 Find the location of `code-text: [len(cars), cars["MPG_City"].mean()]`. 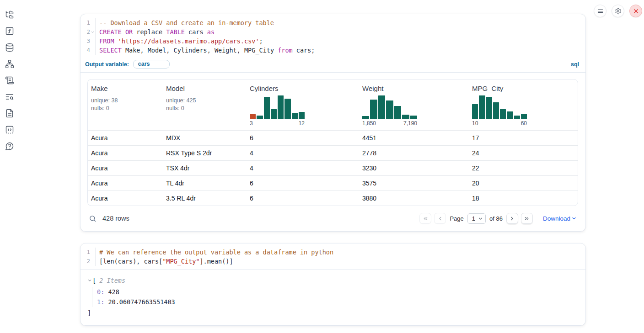

code-text: [len(cars), cars["MPG_City"].mean()] is located at coordinates (165, 261).